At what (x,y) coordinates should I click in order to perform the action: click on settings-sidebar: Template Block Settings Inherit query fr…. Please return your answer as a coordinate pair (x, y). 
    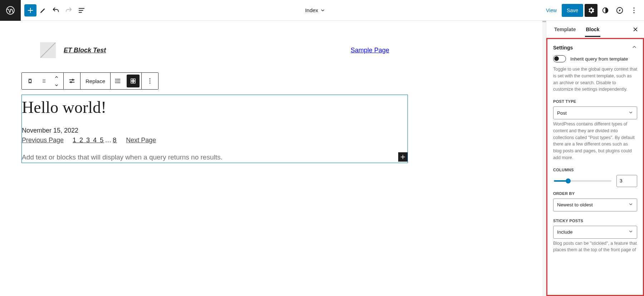
    Looking at the image, I should click on (595, 158).